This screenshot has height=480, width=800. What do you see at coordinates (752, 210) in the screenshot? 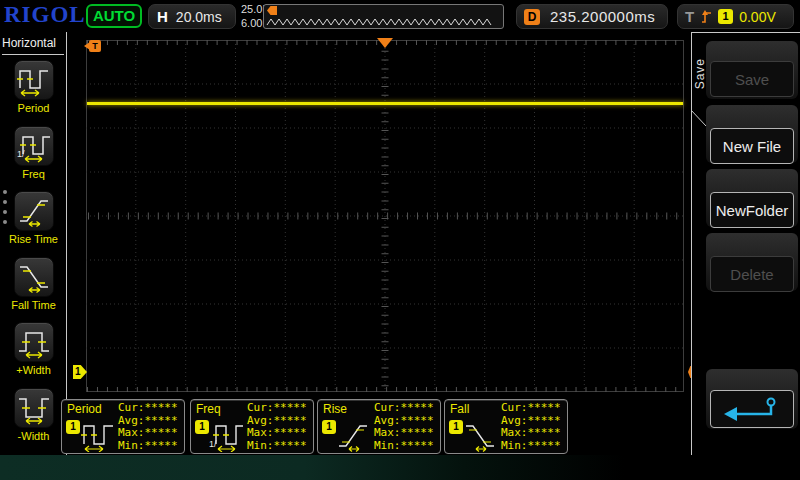
I see `new-folder-button: NewFolder` at bounding box center [752, 210].